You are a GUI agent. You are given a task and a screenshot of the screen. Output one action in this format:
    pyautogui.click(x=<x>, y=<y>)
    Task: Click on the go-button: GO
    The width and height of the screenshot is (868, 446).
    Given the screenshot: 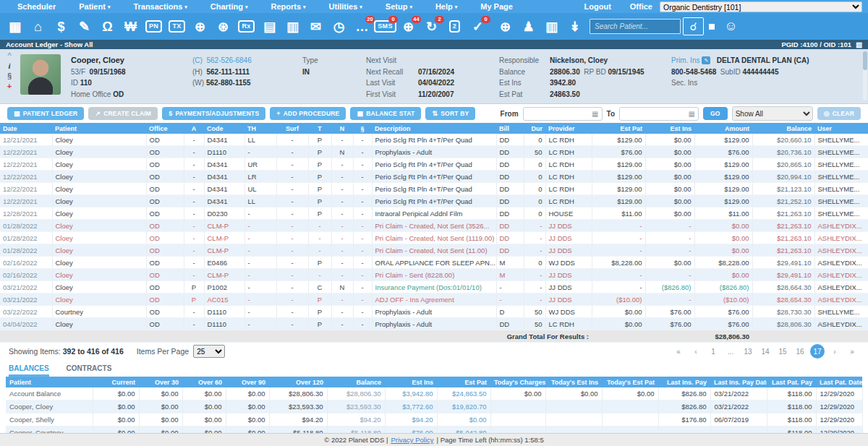 What is the action you would take?
    pyautogui.click(x=715, y=113)
    